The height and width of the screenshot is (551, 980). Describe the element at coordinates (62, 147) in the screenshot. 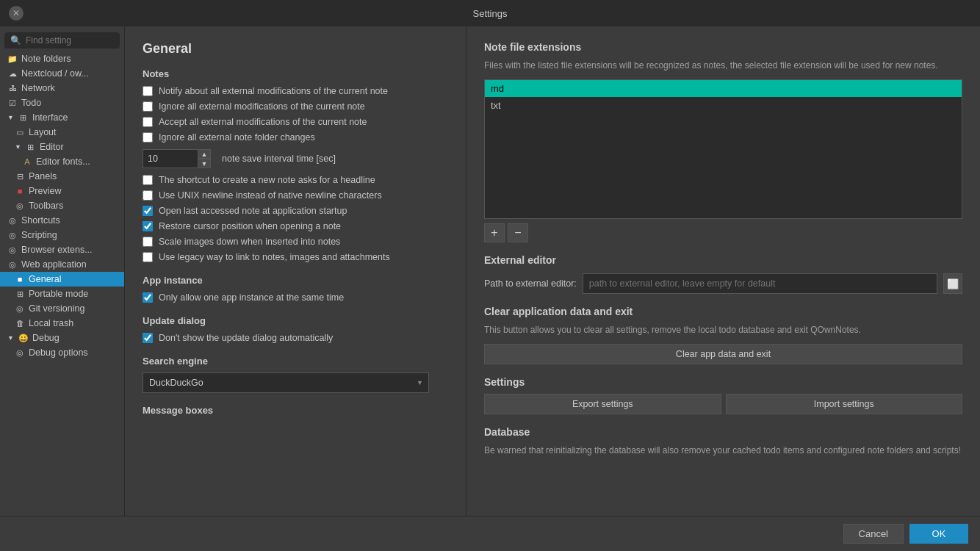

I see `sidebar-item-editor: ▼ ⊞ Editor` at that location.